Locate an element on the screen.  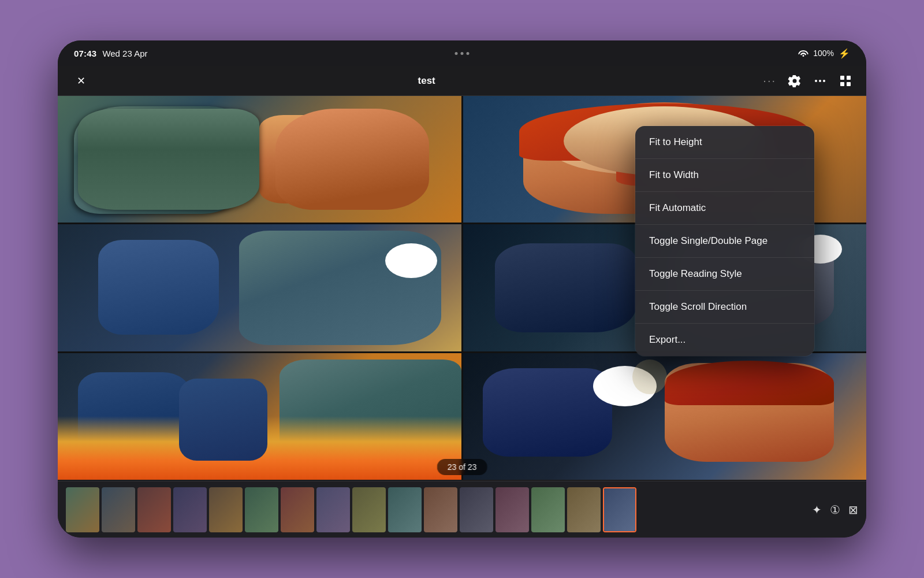
nav-bar: ✕ test ··· is located at coordinates (462, 81).